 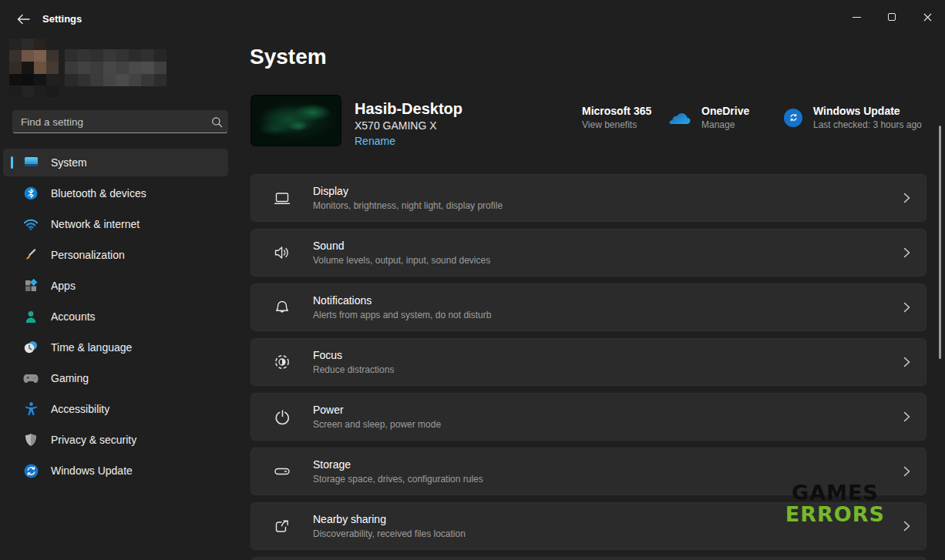 I want to click on sidebar-item-label: Personalization, so click(x=88, y=255).